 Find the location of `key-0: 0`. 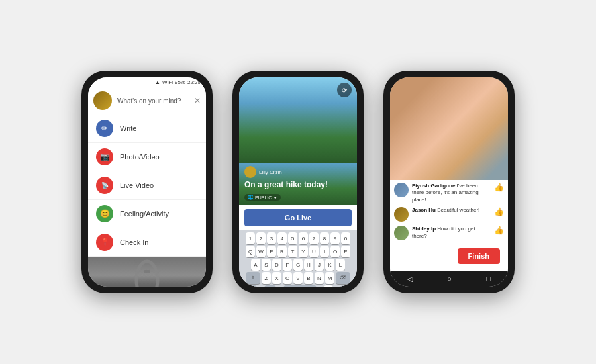

key-0: 0 is located at coordinates (346, 238).